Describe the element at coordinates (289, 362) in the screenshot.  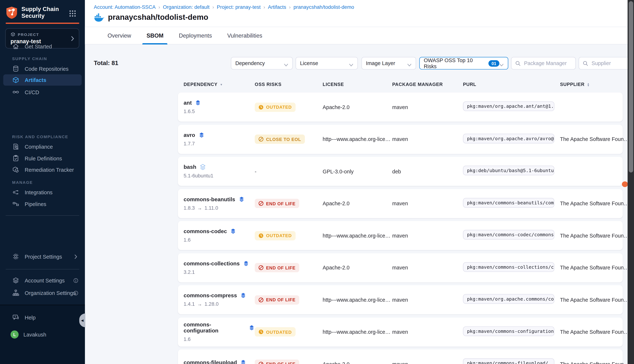
I see `oss-risk-cell: END OF LIFE` at that location.